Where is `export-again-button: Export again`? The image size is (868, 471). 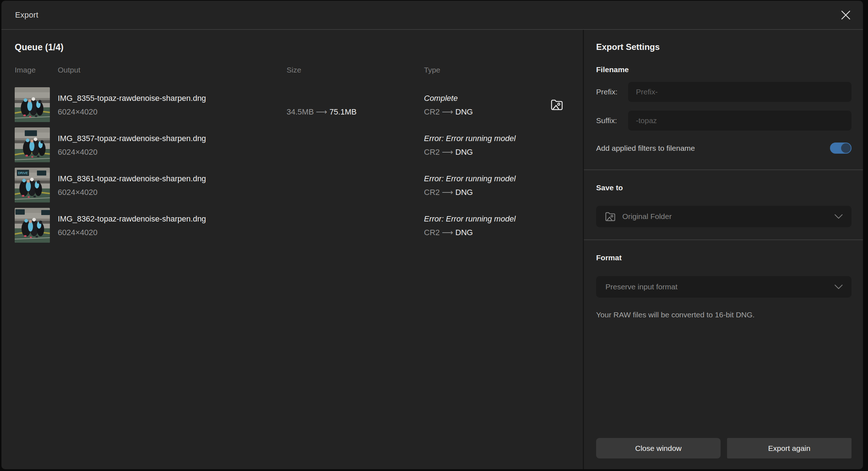 export-again-button: Export again is located at coordinates (789, 448).